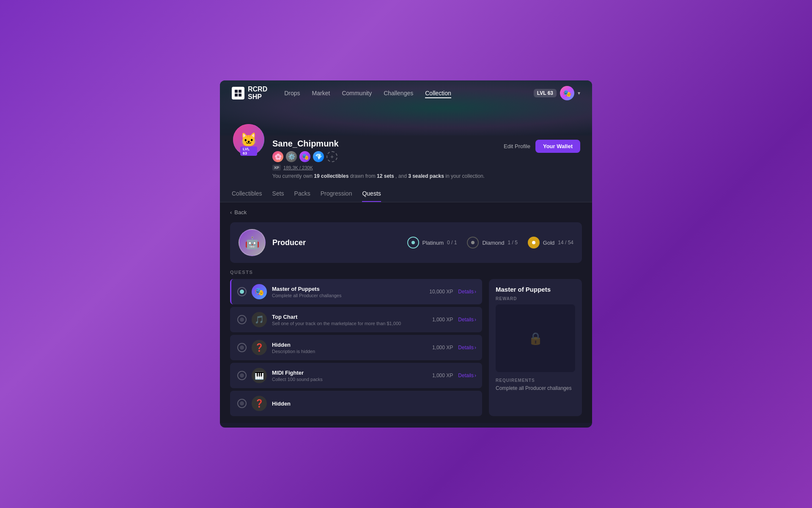 The image size is (812, 508). Describe the element at coordinates (473, 243) in the screenshot. I see `diamond-icon` at that location.